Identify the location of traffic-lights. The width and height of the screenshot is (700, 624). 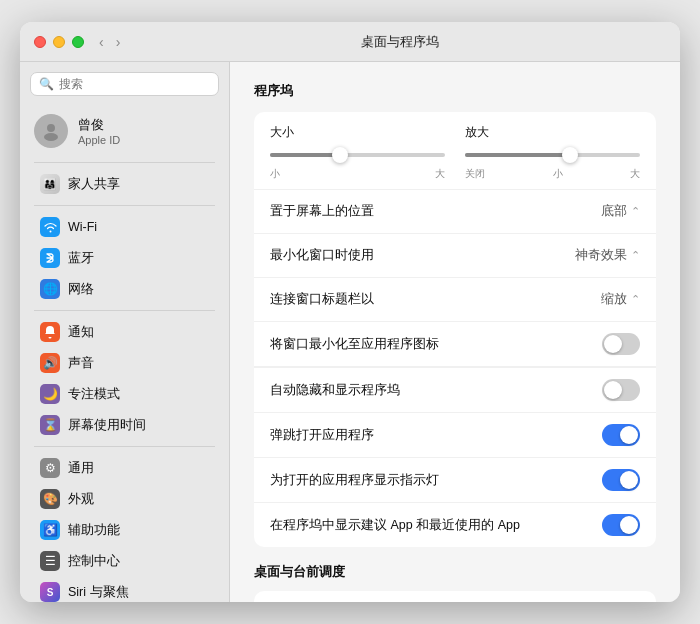
(59, 42).